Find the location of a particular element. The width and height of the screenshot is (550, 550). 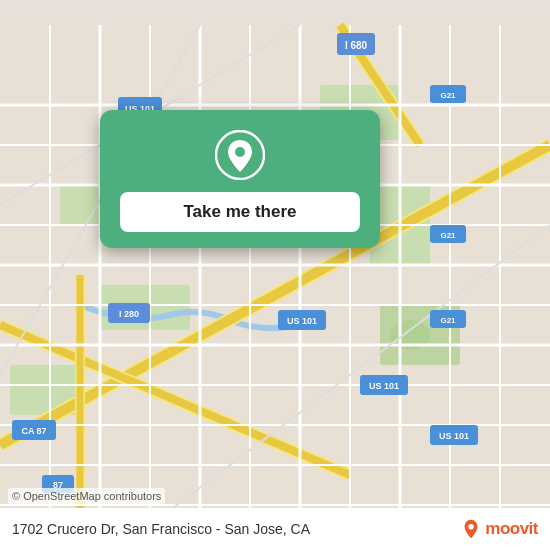

location-popup: Take me there is located at coordinates (240, 179).